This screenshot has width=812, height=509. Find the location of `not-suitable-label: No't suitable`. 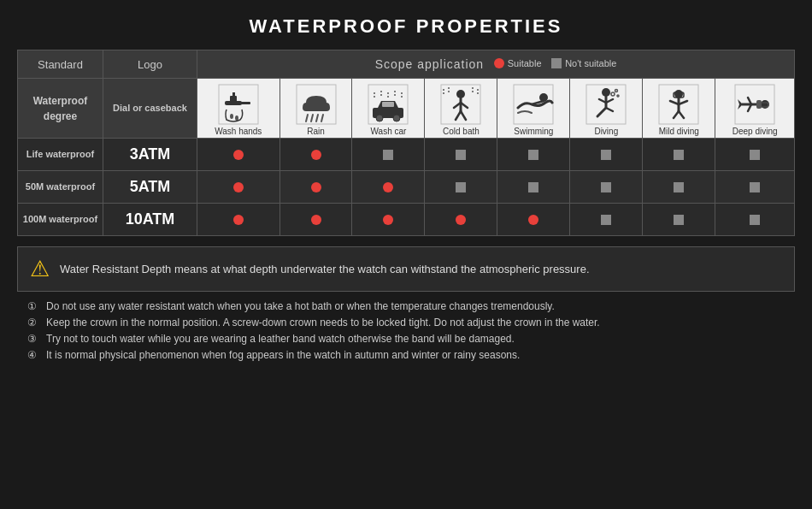

not-suitable-label: No't suitable is located at coordinates (591, 63).